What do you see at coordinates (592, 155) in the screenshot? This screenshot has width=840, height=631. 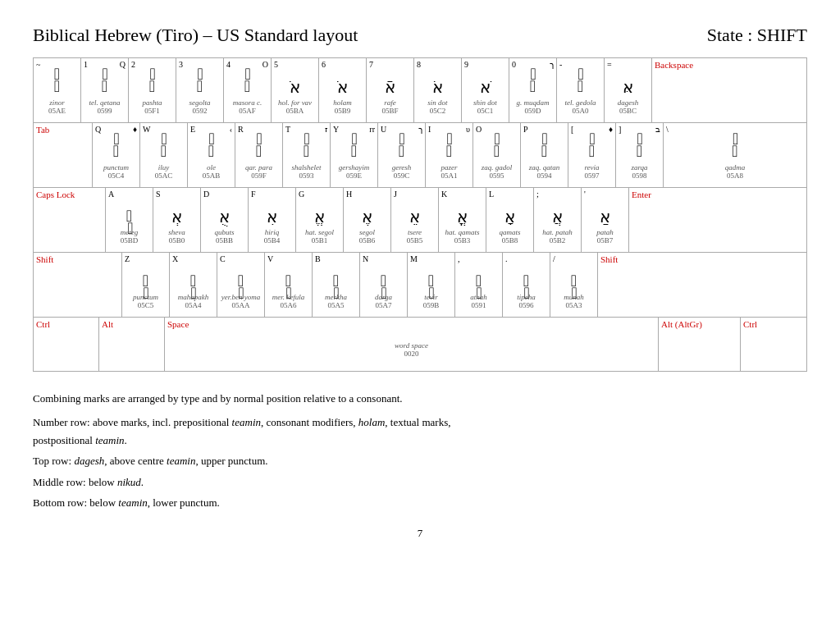 I see `key-lbracket: [♦ א֗ revia 0597` at bounding box center [592, 155].